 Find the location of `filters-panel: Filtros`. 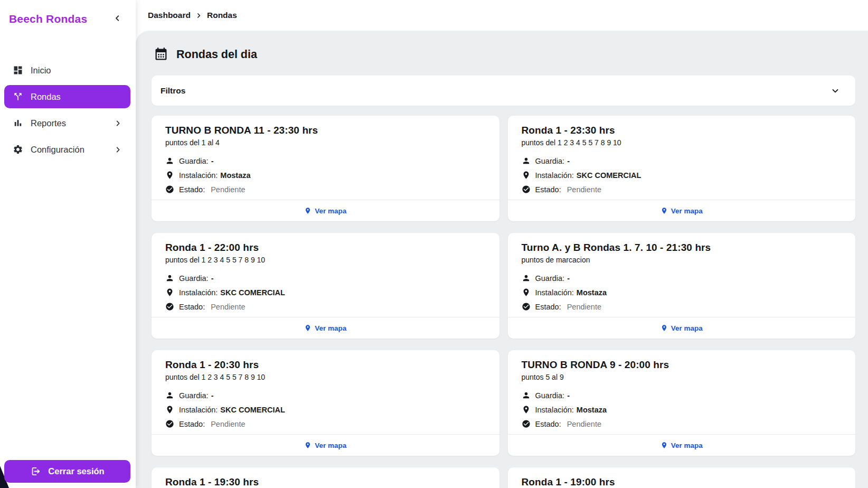

filters-panel: Filtros is located at coordinates (504, 91).